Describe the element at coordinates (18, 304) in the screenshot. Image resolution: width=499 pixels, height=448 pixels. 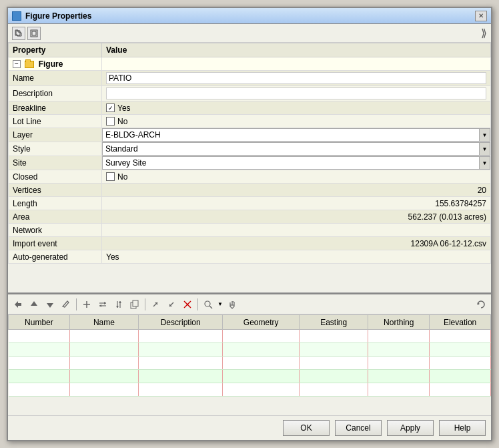
I see `toolbar-move-start` at that location.